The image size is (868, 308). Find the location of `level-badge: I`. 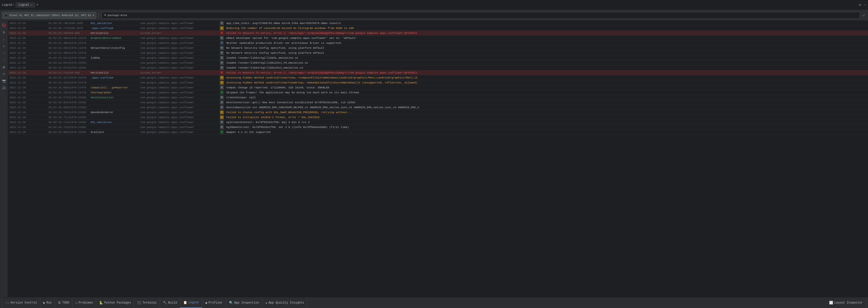

level-badge: I is located at coordinates (222, 93).